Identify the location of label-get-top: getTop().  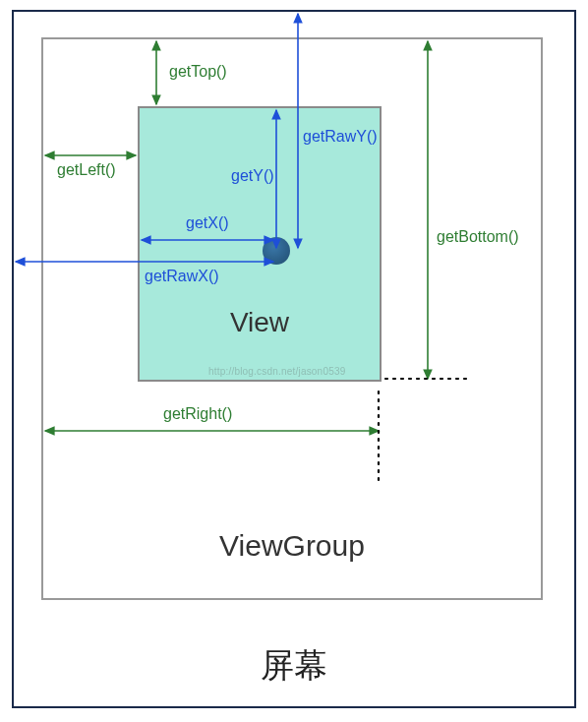
(199, 72).